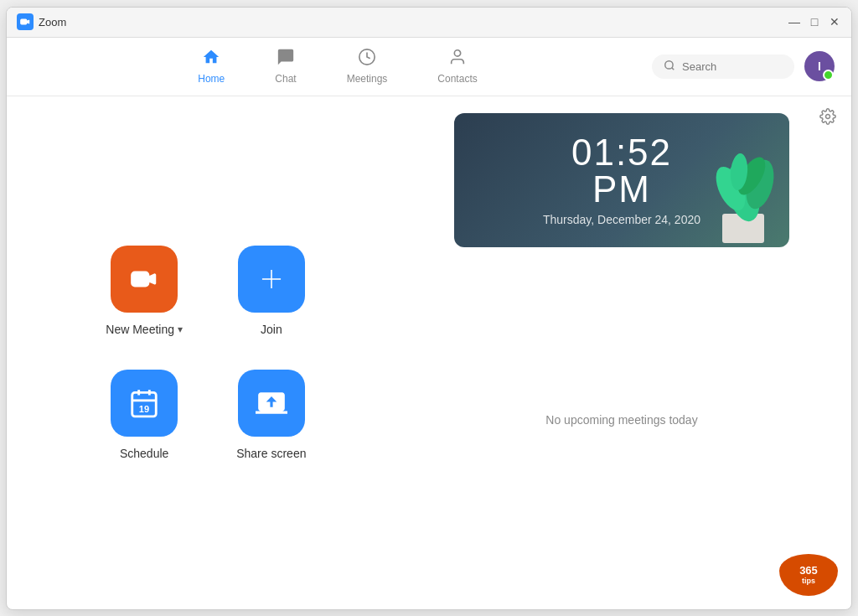 This screenshot has width=858, height=616. Describe the element at coordinates (271, 279) in the screenshot. I see `join-button` at that location.